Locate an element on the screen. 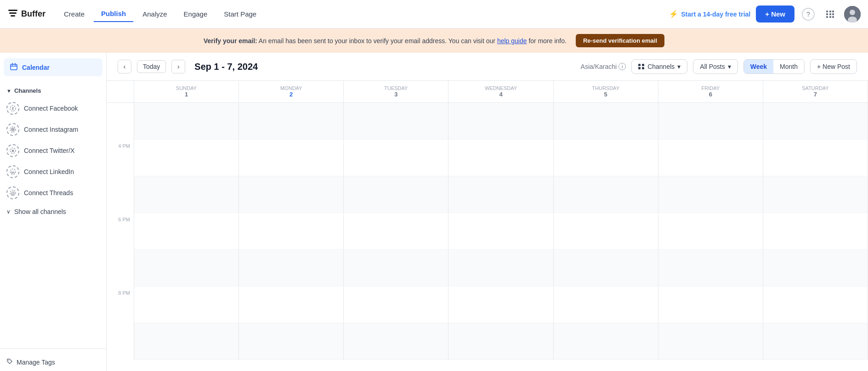 The height and width of the screenshot is (371, 868). timezone-display: Asia/Karachi i is located at coordinates (604, 67).